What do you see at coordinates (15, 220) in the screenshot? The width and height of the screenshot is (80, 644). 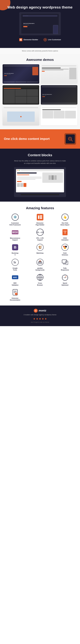 I see `feature-customizer: ⚙️ CustomizerKirki Framework` at bounding box center [15, 220].